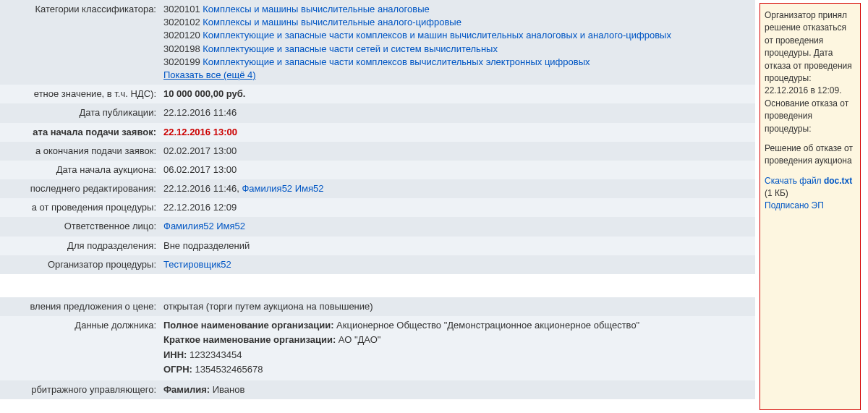 This screenshot has width=868, height=413. I want to click on value-end-apps: 02.02.2017 13:00, so click(457, 151).